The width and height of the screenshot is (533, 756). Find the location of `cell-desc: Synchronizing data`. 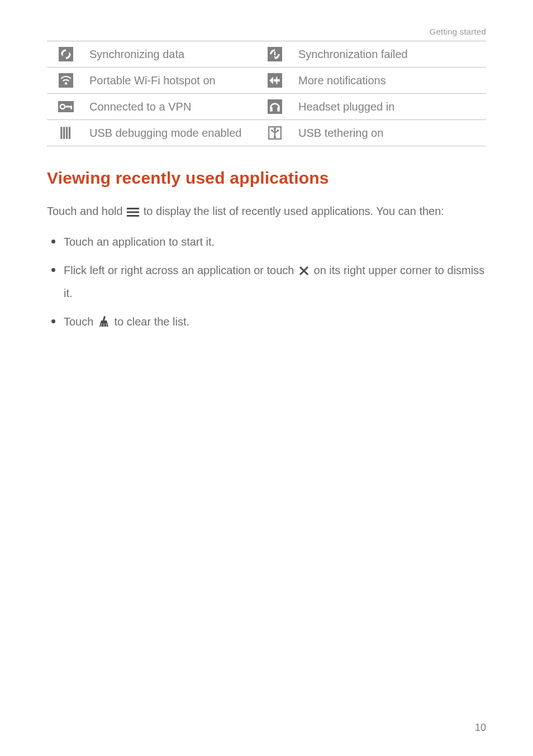

cell-desc: Synchronizing data is located at coordinates (170, 55).